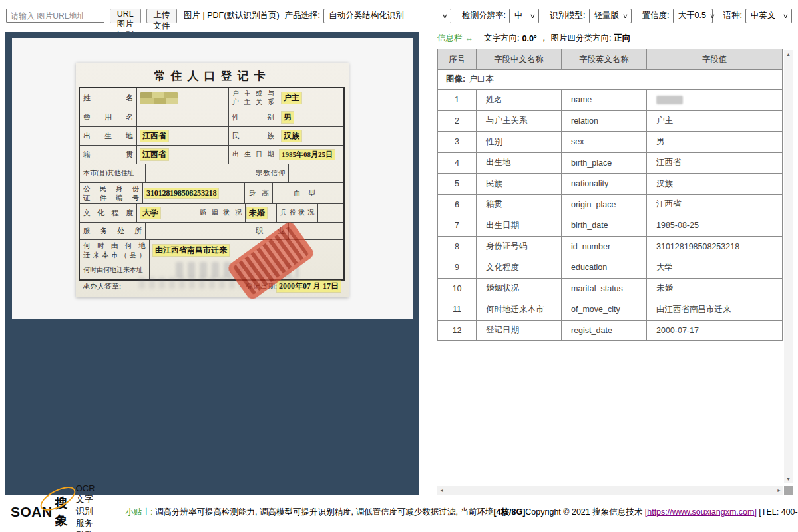 Image resolution: width=798 pixels, height=532 pixels. I want to click on doc-value-nation: 汉族, so click(292, 136).